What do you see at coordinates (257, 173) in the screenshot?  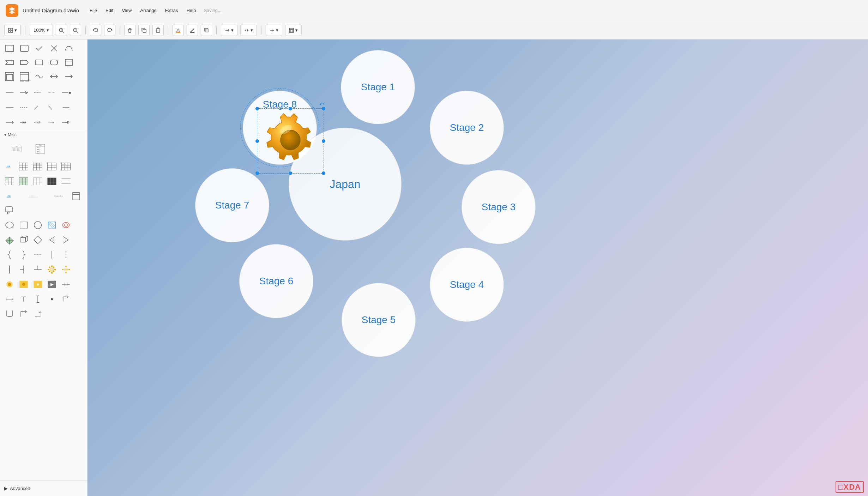 I see `handle-bl` at bounding box center [257, 173].